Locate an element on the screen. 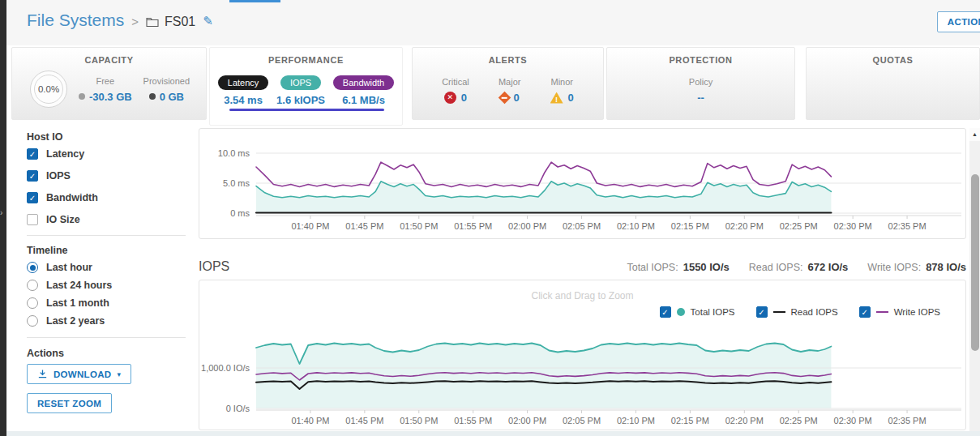 The width and height of the screenshot is (980, 436). checkbox-latency: ✓ Latency is located at coordinates (55, 154).